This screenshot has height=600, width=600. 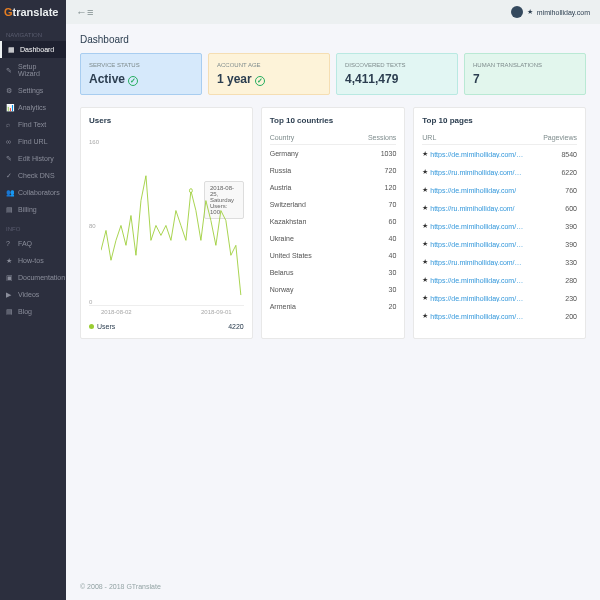 What do you see at coordinates (33, 70) in the screenshot?
I see `nav-item-setup-wizard: ✎Setup Wizard` at bounding box center [33, 70].